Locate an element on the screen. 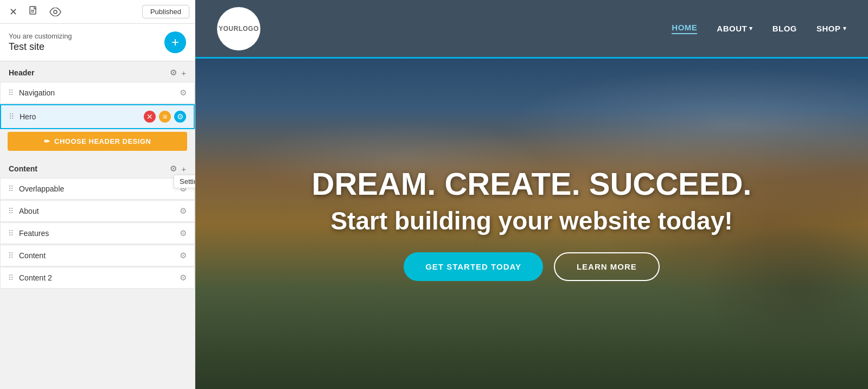 Image resolution: width=868 pixels, height=389 pixels. content-item-label: Content is located at coordinates (99, 256).